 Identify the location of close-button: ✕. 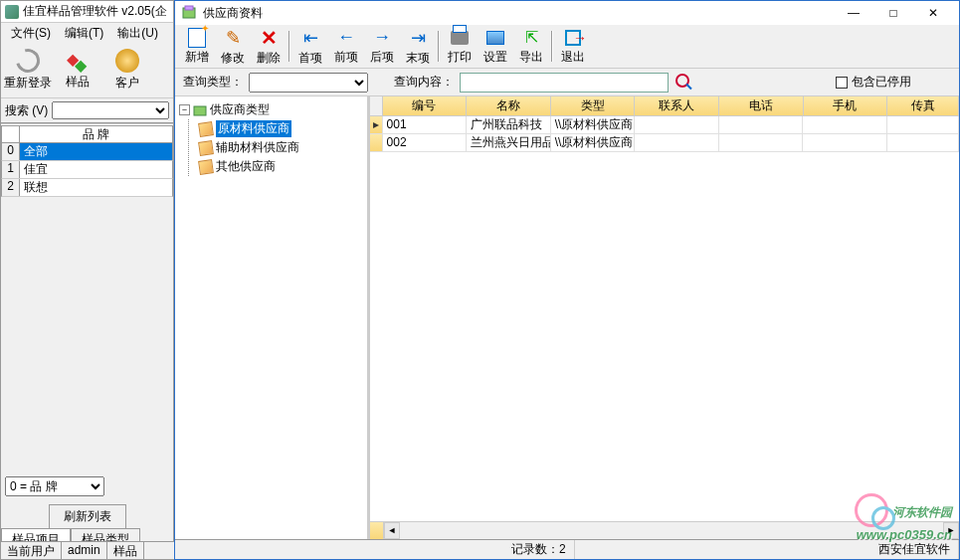
(933, 13).